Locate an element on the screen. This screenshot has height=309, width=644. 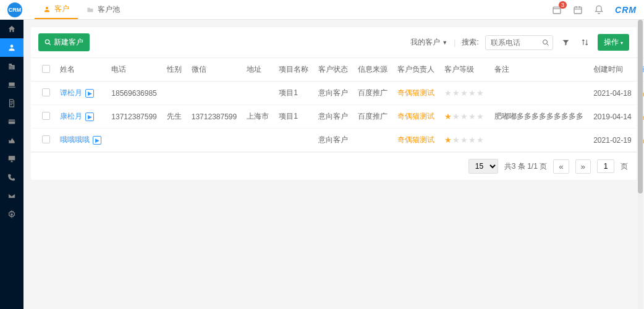
sidebar-item-monitor is located at coordinates (12, 159).